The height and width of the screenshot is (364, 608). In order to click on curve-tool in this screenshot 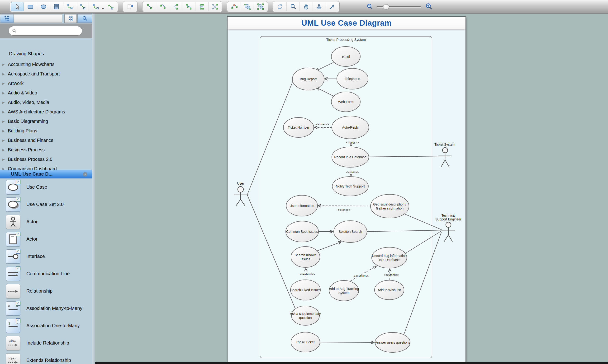, I will do `click(176, 7)`.